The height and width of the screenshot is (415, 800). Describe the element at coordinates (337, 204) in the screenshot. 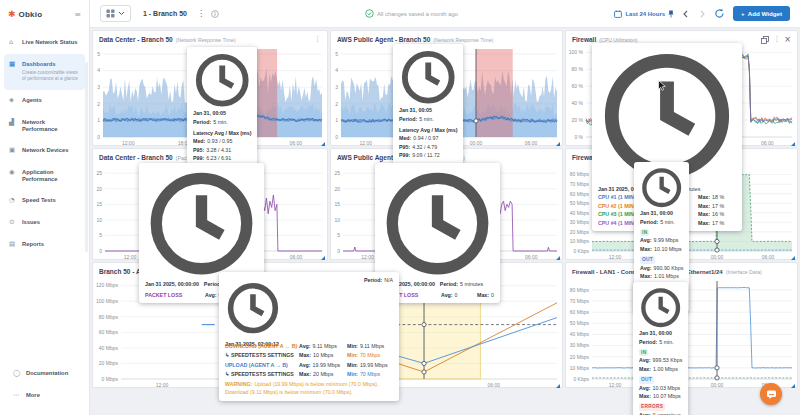

I see `y-tick-label: 15` at that location.